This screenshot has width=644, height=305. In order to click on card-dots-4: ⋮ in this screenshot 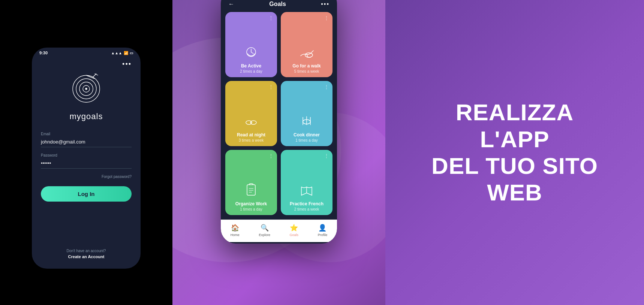, I will do `click(271, 156)`.